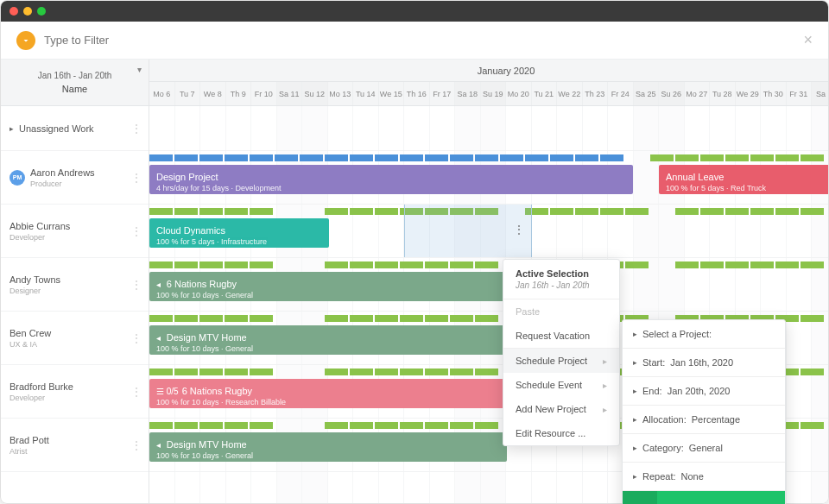 This screenshot has height=504, width=829. What do you see at coordinates (660, 476) in the screenshot?
I see `flyout-key: Repeat:` at bounding box center [660, 476].